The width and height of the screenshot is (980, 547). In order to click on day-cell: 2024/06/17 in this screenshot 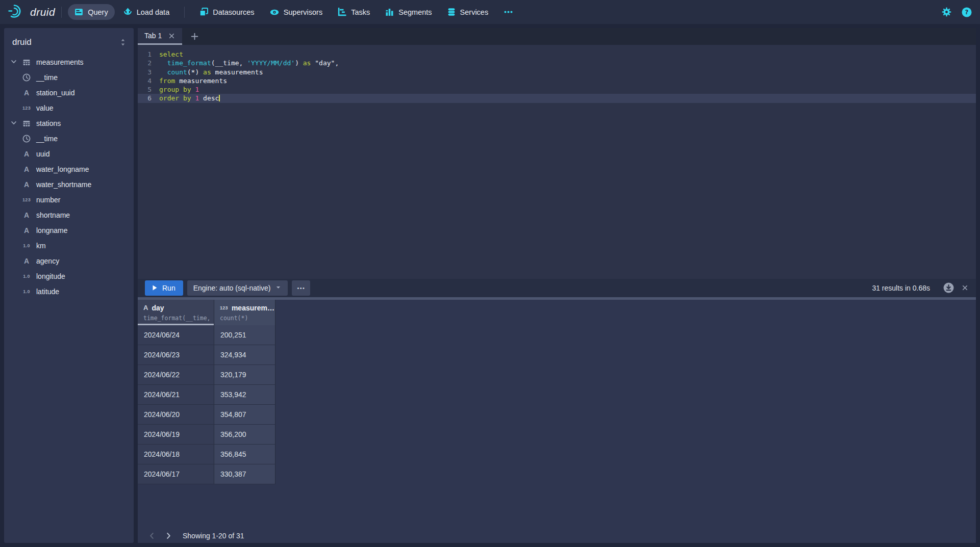, I will do `click(176, 474)`.